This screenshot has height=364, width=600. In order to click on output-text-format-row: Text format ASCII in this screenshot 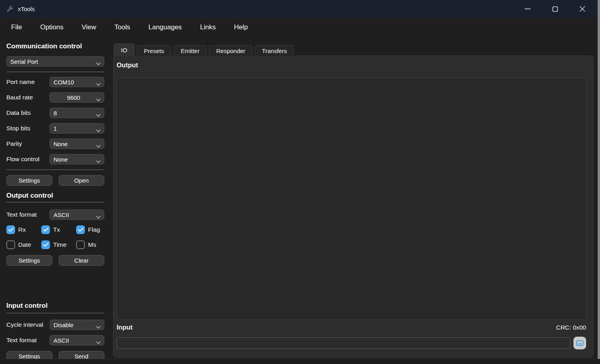, I will do `click(56, 215)`.